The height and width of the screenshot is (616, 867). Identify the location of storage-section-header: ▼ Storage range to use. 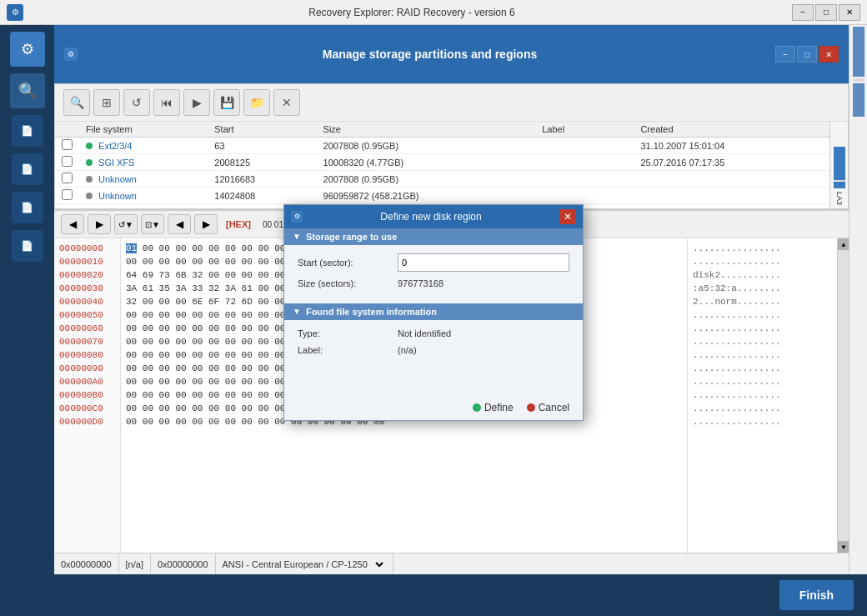
(434, 237).